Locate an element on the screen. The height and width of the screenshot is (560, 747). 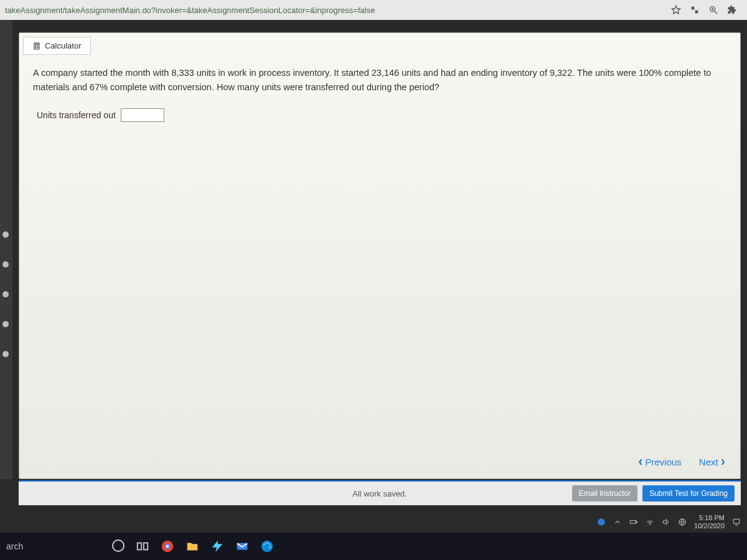
date-text: 10/2/2020 is located at coordinates (710, 526).